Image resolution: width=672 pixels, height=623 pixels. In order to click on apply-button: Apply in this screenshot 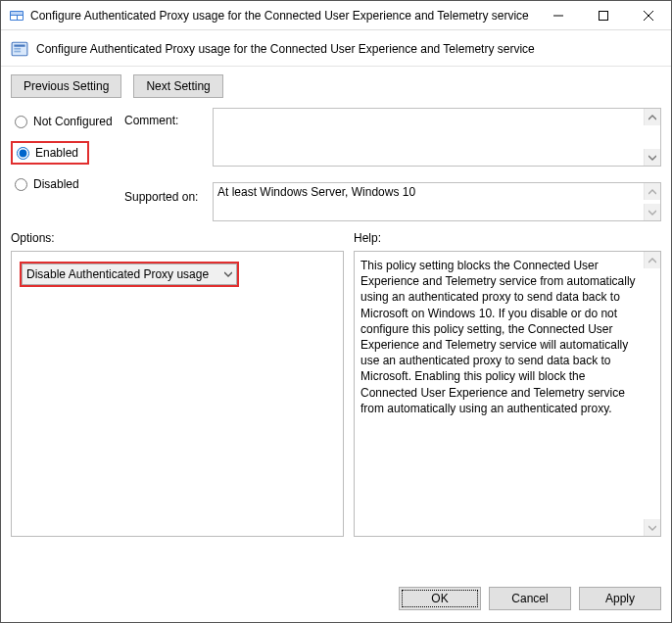, I will do `click(620, 599)`.